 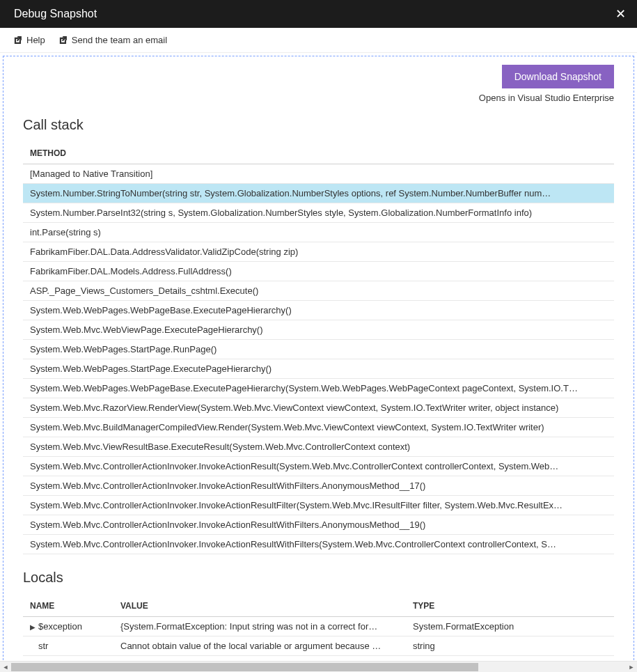 What do you see at coordinates (319, 428) in the screenshot?
I see `callstack-method: System.Web.Mvc.BuildManagerCompiledView.…` at bounding box center [319, 428].